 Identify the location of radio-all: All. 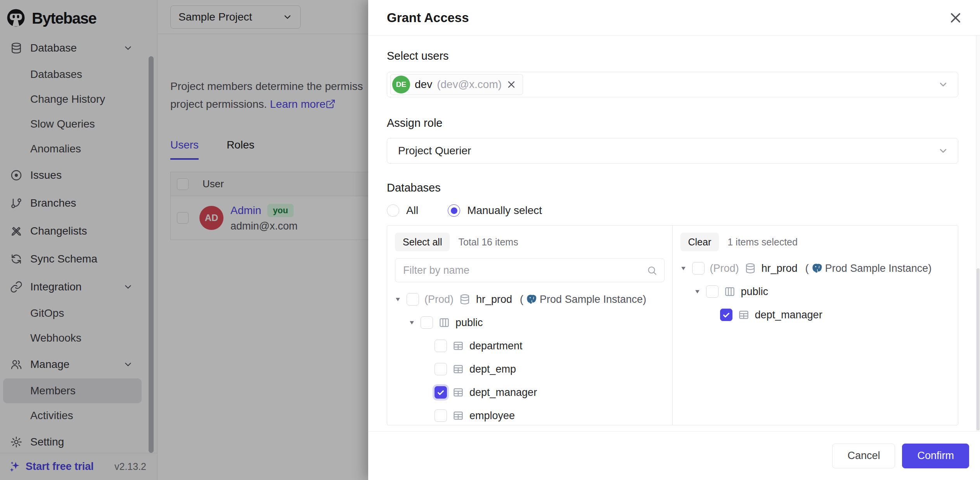
(403, 211).